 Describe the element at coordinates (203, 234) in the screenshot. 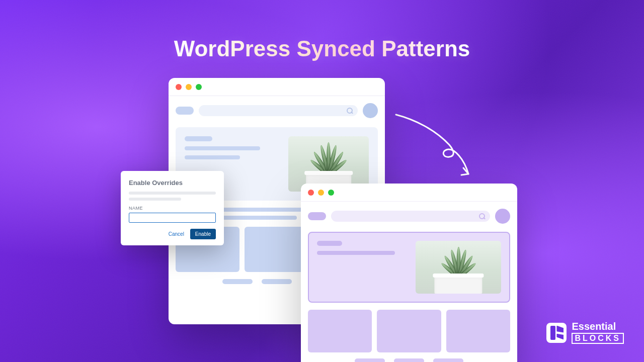

I see `enable-button: Enable` at that location.